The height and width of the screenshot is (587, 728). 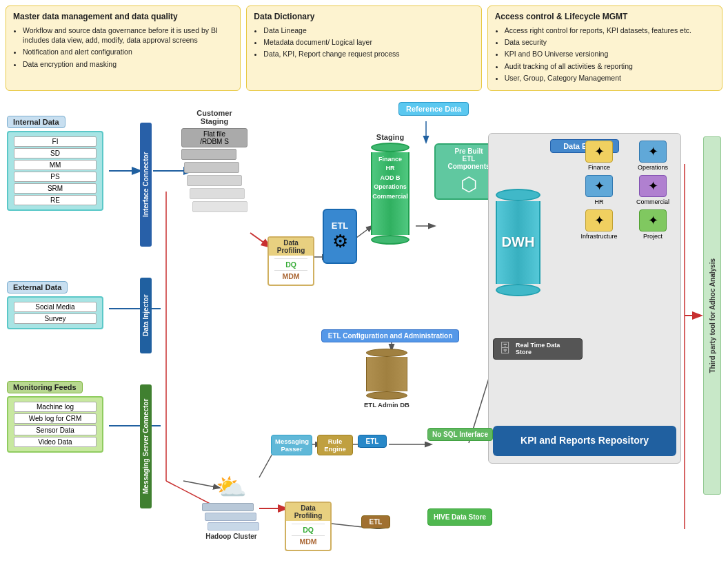 What do you see at coordinates (55, 165) in the screenshot?
I see `internal-item-mm: MM` at bounding box center [55, 165].